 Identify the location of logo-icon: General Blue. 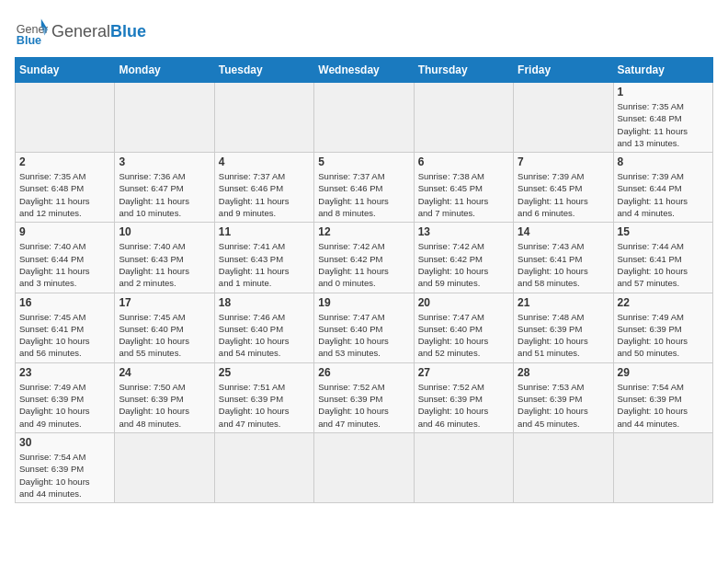
(31, 31).